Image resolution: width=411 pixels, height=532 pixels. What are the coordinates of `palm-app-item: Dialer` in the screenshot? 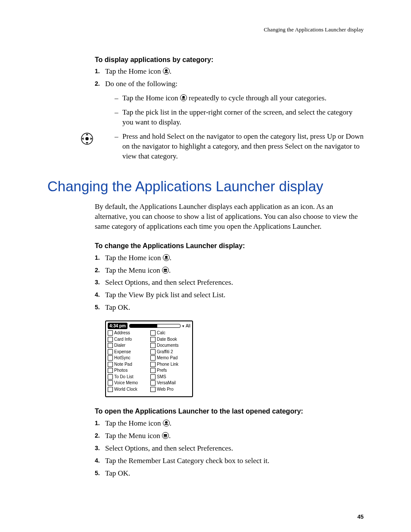 It's located at (128, 345).